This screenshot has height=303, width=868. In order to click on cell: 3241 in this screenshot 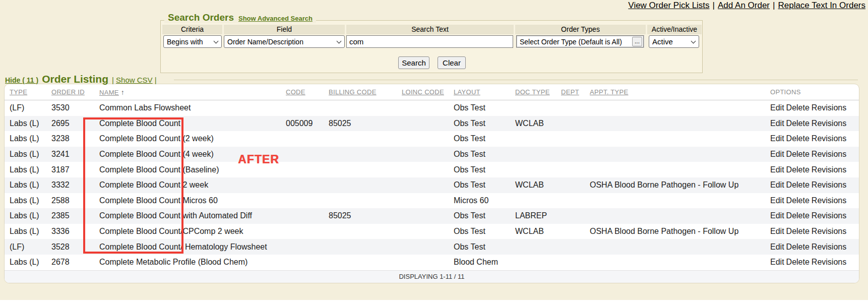, I will do `click(71, 154)`.